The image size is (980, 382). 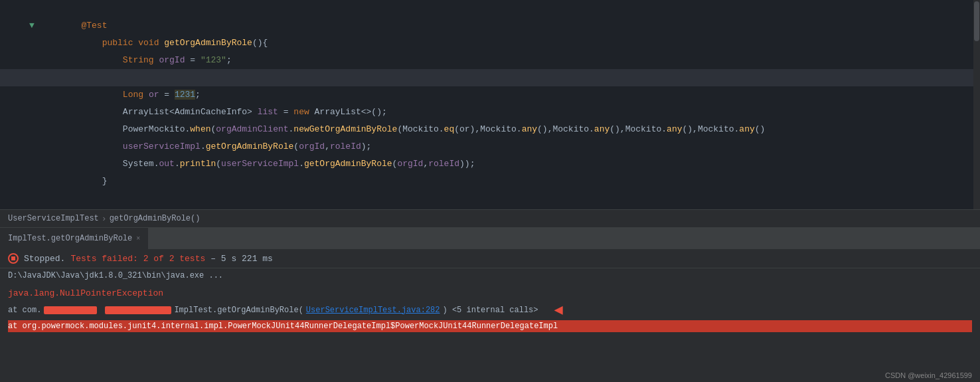 I want to click on stopped-icon, so click(x=13, y=258).